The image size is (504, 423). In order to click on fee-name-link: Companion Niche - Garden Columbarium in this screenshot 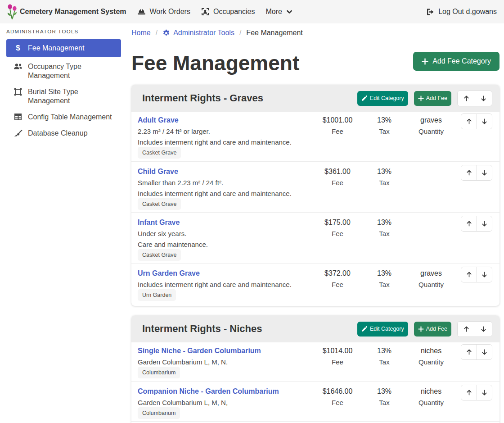, I will do `click(208, 391)`.